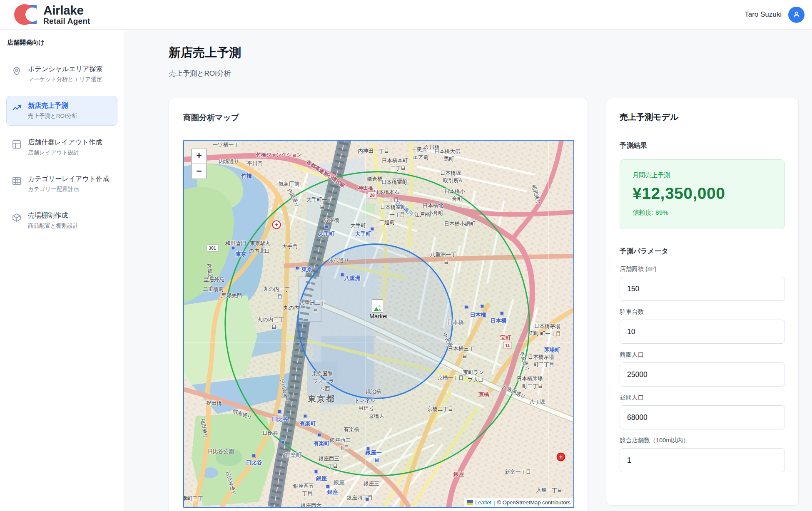 This screenshot has width=812, height=511. I want to click on map-pin-icon, so click(17, 71).